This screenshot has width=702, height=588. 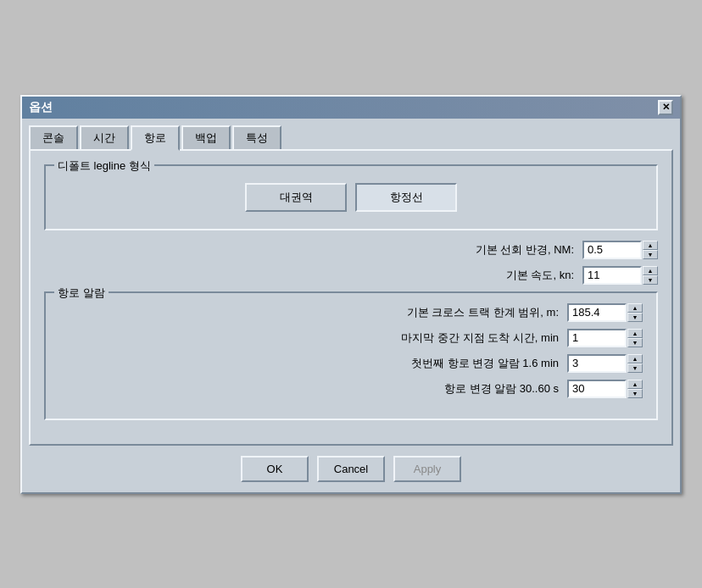 What do you see at coordinates (635, 385) in the screenshot?
I see `route-change-2-up-button: ▲` at bounding box center [635, 385].